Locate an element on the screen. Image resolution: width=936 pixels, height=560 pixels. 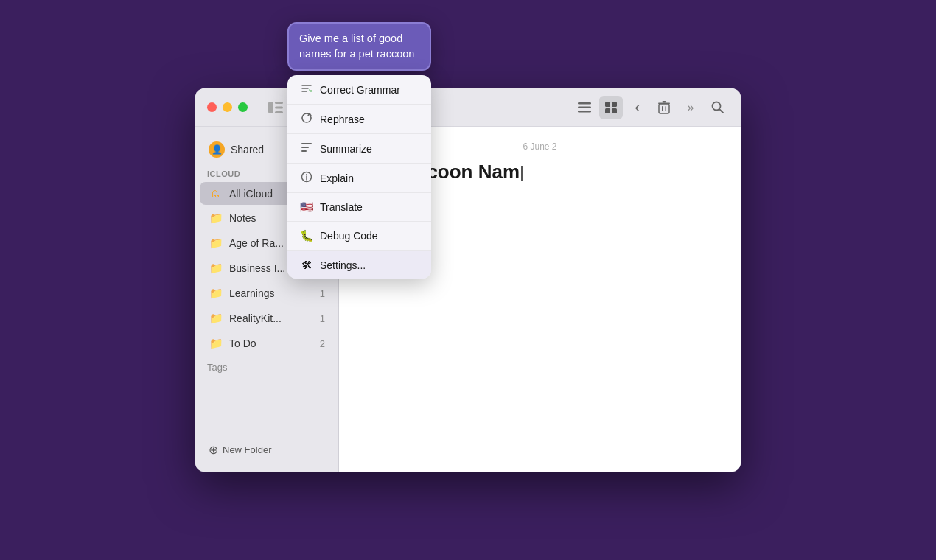
ai-popup: Give me a list of good names for a pet r… is located at coordinates (360, 150).